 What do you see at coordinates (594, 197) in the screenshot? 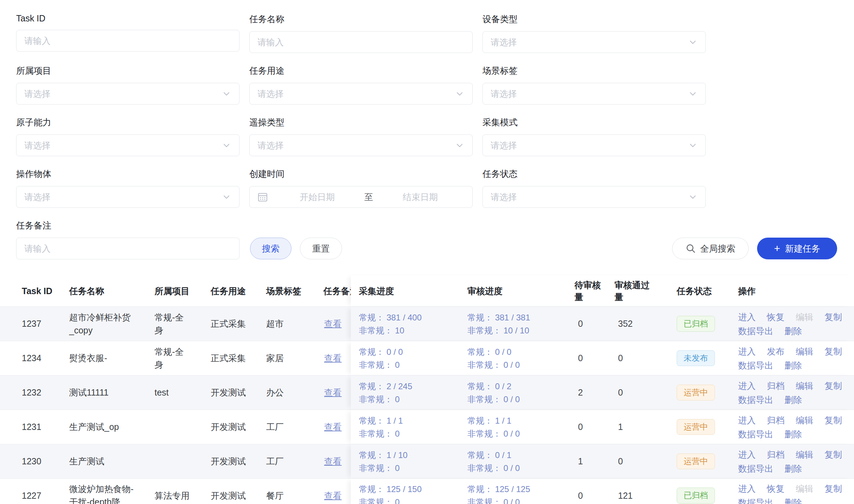
I see `task-status-select: 请选择` at bounding box center [594, 197].